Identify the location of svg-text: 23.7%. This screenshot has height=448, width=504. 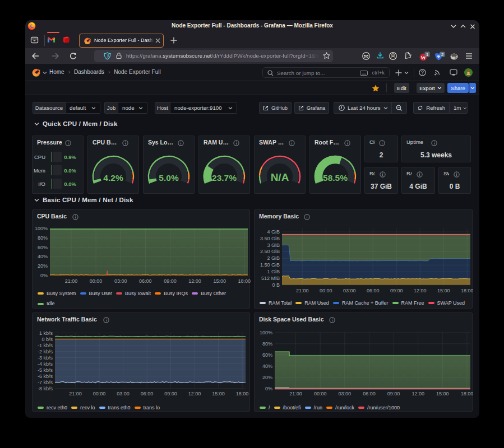
(224, 178).